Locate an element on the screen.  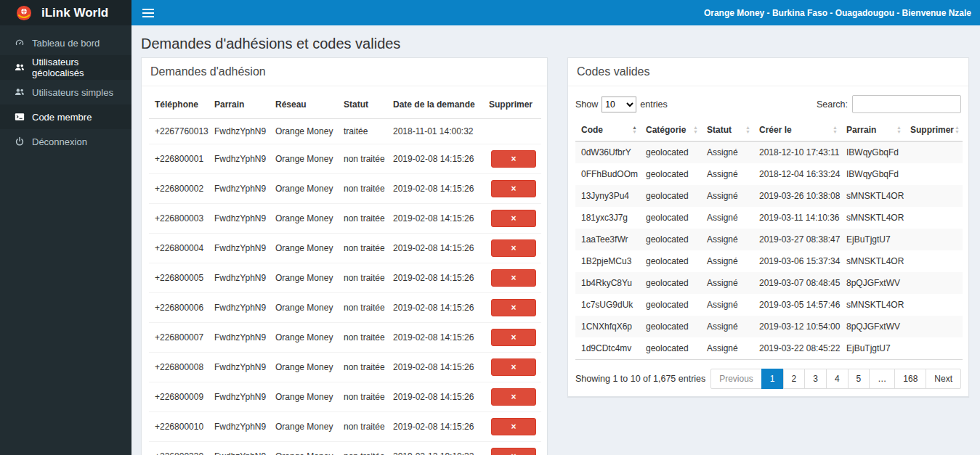
page-number-button: 3 is located at coordinates (815, 379).